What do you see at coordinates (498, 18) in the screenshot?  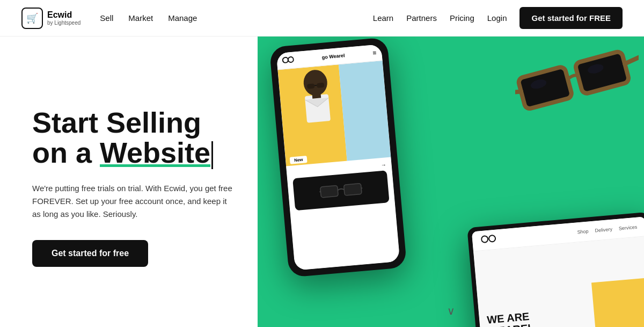 I see `nav-right: Learn Partners Pricing Login Get started…` at bounding box center [498, 18].